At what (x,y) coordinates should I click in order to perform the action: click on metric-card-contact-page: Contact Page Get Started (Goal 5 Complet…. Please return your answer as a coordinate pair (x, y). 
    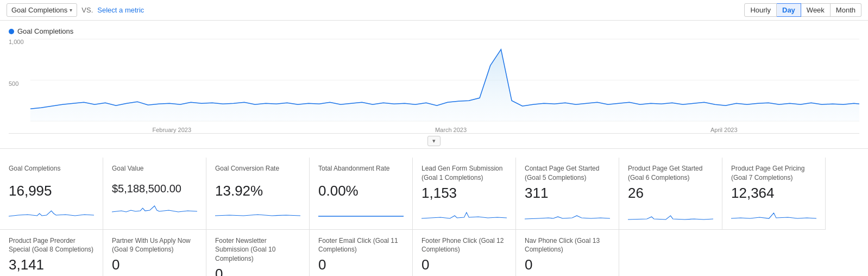
    Looking at the image, I should click on (568, 193).